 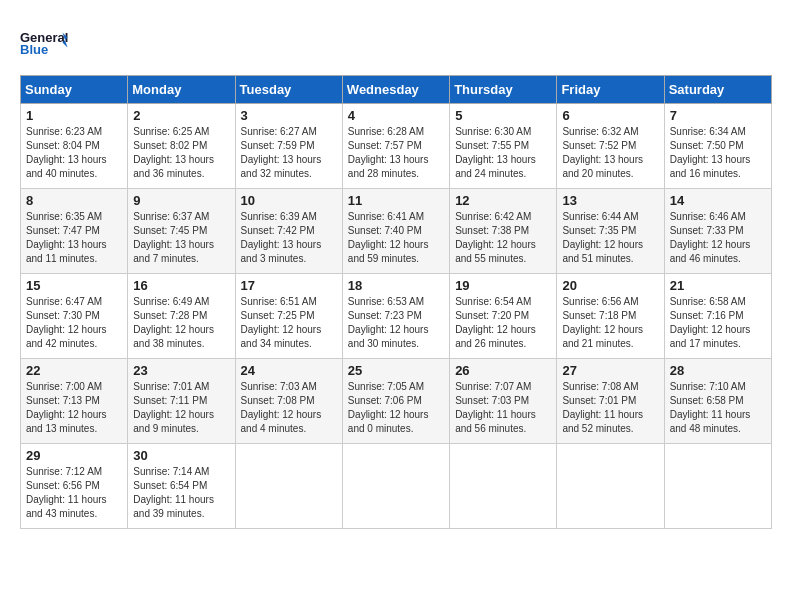 What do you see at coordinates (289, 370) in the screenshot?
I see `day-number: 24` at bounding box center [289, 370].